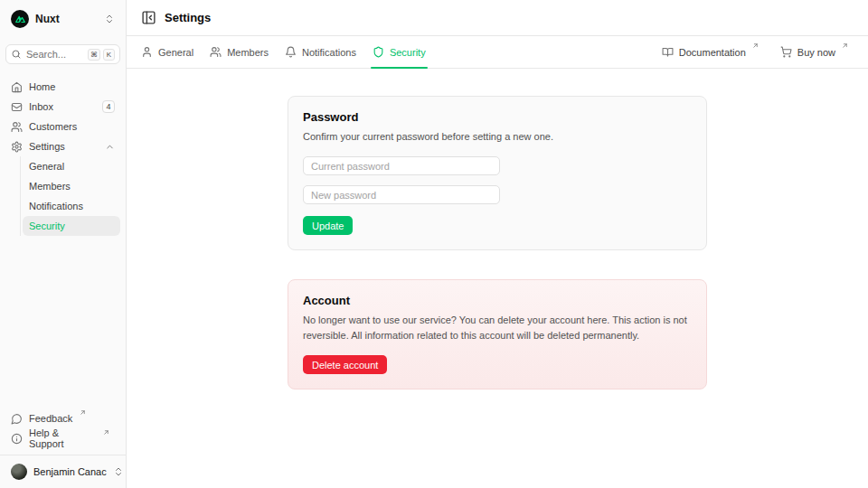  What do you see at coordinates (63, 322) in the screenshot?
I see `sidebar-spacer` at bounding box center [63, 322].